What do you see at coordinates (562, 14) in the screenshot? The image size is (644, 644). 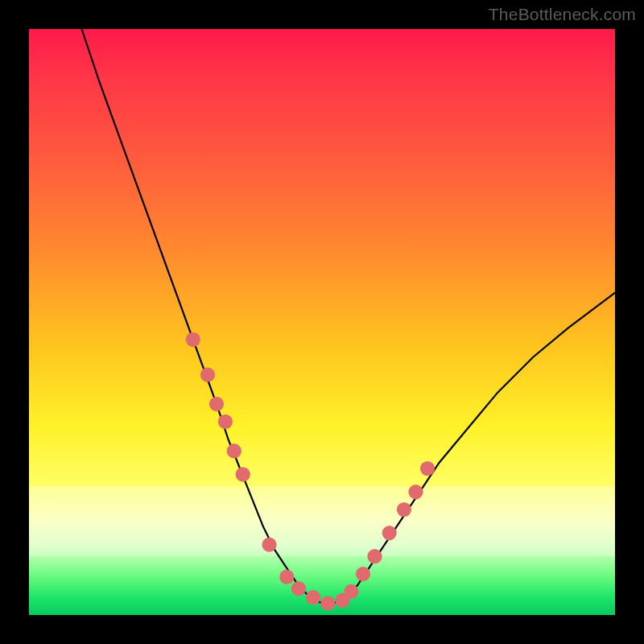 I see `watermark-text: TheBottleneck.com` at bounding box center [562, 14].